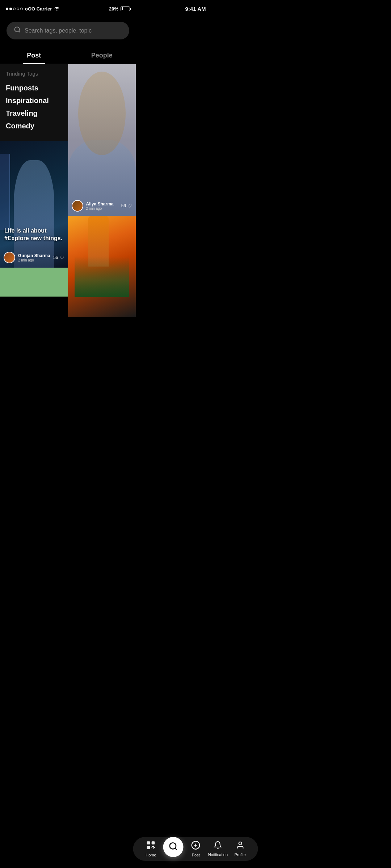  Describe the element at coordinates (102, 55) in the screenshot. I see `tab-people: People` at that location.